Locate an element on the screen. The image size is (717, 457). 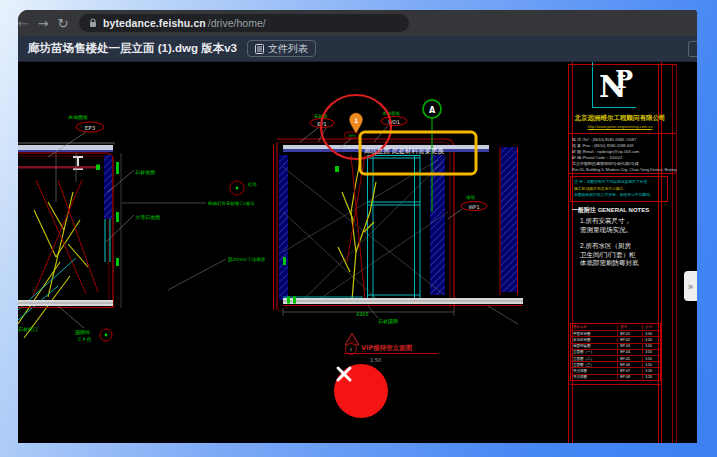
reload-icon: ↻ is located at coordinates (63, 24).